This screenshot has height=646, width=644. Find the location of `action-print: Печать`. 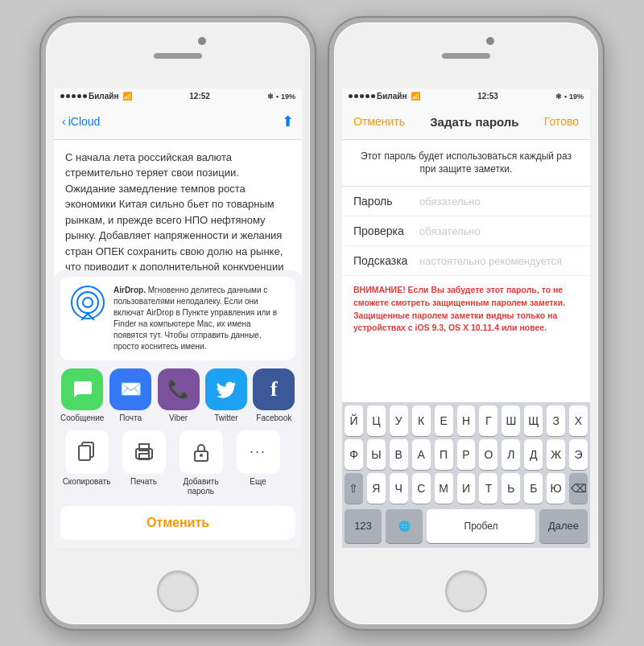

action-print: Печать is located at coordinates (143, 463).